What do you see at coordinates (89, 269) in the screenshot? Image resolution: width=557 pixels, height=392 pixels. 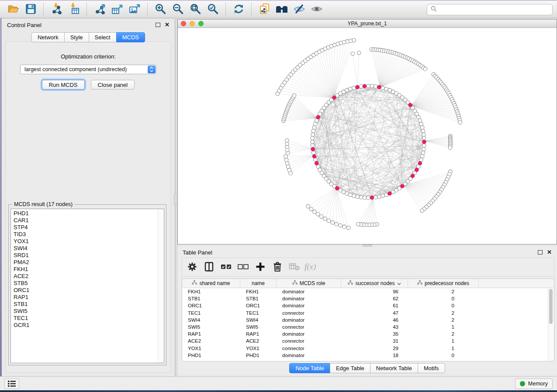 I see `mcds-result-item: FKH1` at bounding box center [89, 269].